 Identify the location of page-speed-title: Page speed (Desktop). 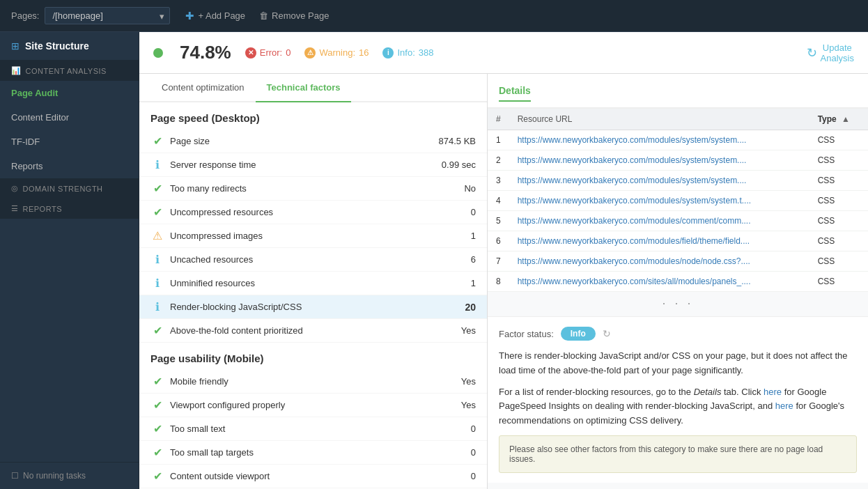
(313, 116).